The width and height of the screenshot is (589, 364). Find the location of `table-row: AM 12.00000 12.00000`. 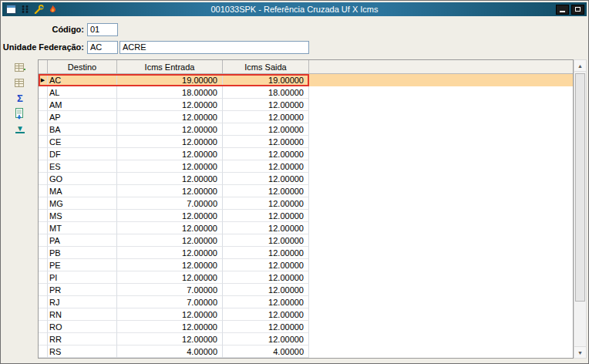

table-row: AM 12.00000 12.00000 is located at coordinates (305, 105).